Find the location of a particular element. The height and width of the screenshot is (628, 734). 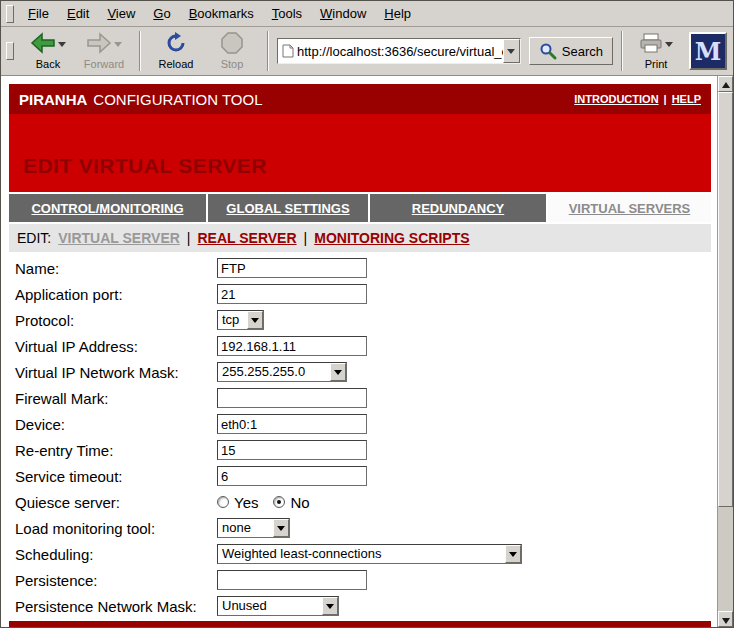

url-bar is located at coordinates (399, 51).